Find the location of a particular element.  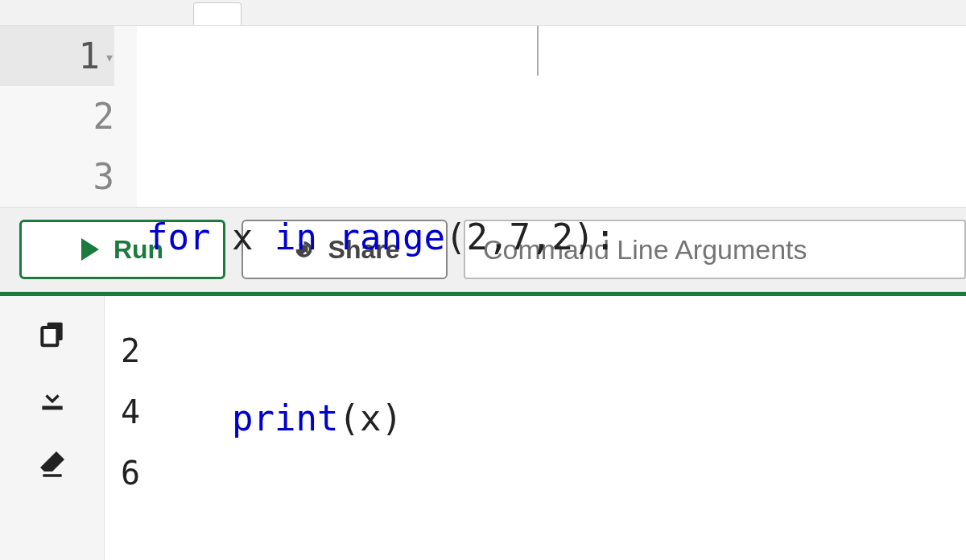

var-x: x is located at coordinates (242, 237).